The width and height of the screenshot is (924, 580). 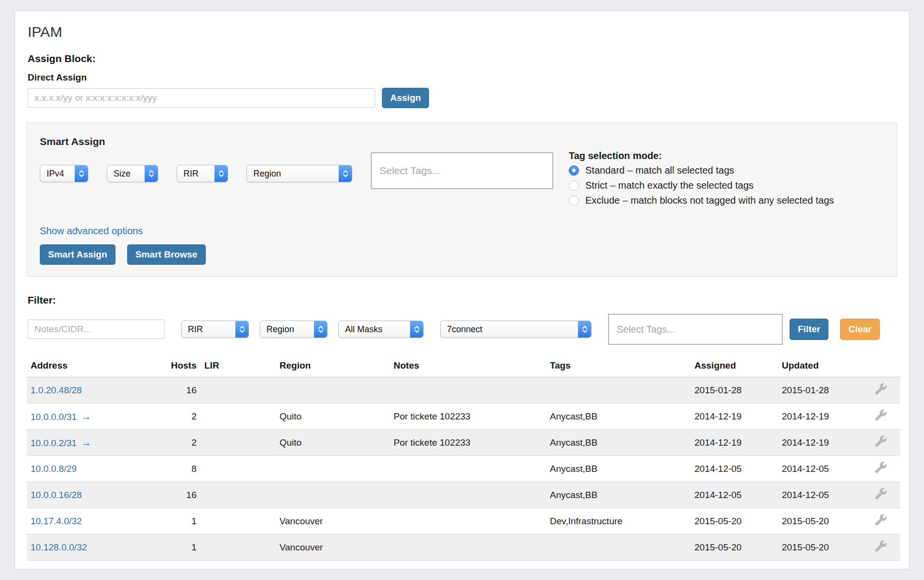 I want to click on region-cell, so click(x=333, y=390).